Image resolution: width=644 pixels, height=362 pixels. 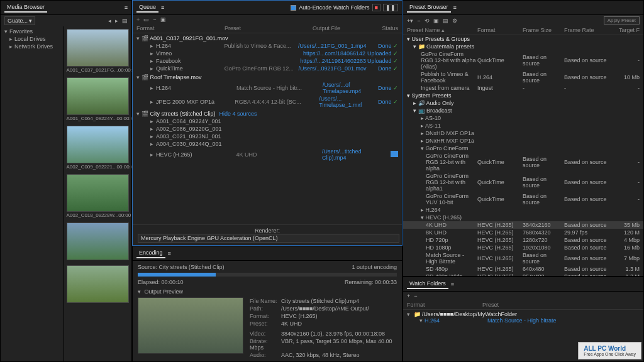 What do you see at coordinates (523, 258) in the screenshot?
I see `preset-row: Match Source - High BitrateHEVC (H.265)B…` at bounding box center [523, 258].